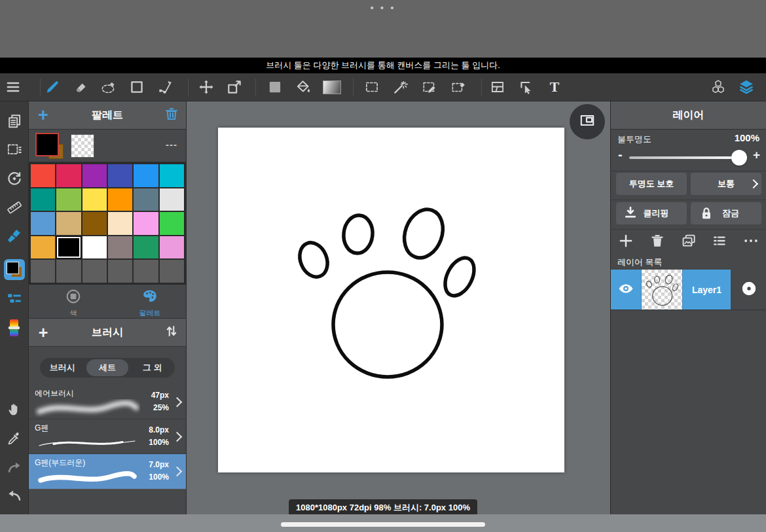 This screenshot has height=532, width=766. What do you see at coordinates (498, 87) in the screenshot?
I see `panel-divide-tool-button` at bounding box center [498, 87].